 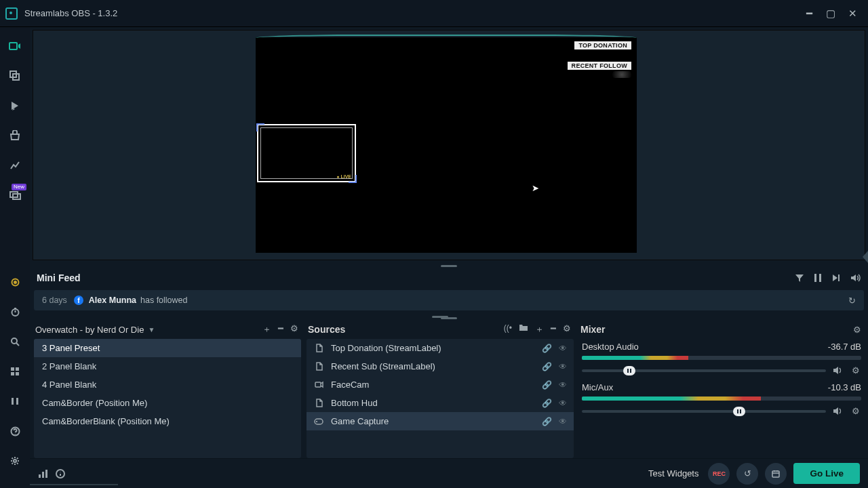 What do you see at coordinates (167, 389) in the screenshot?
I see `scenes-panel: Overwatch - by Nerd Or Die ▼ ＋ ━ ⚙ 3 Pan…` at bounding box center [167, 389].